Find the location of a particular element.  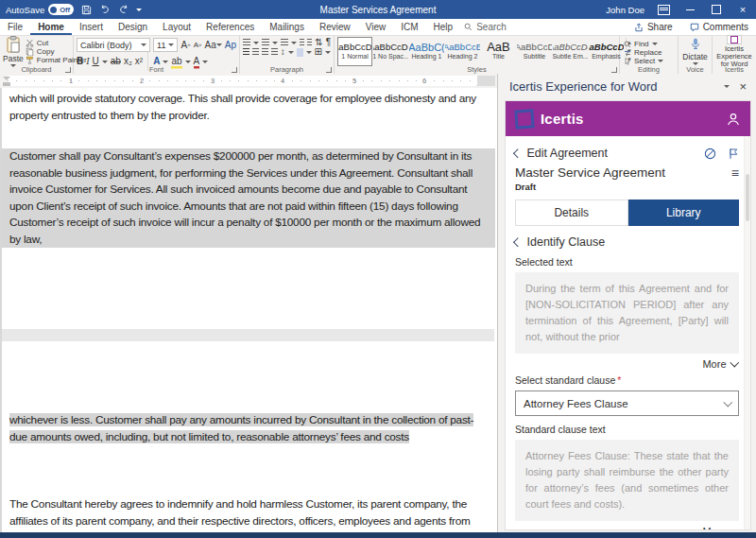

undo-icon is located at coordinates (105, 9).